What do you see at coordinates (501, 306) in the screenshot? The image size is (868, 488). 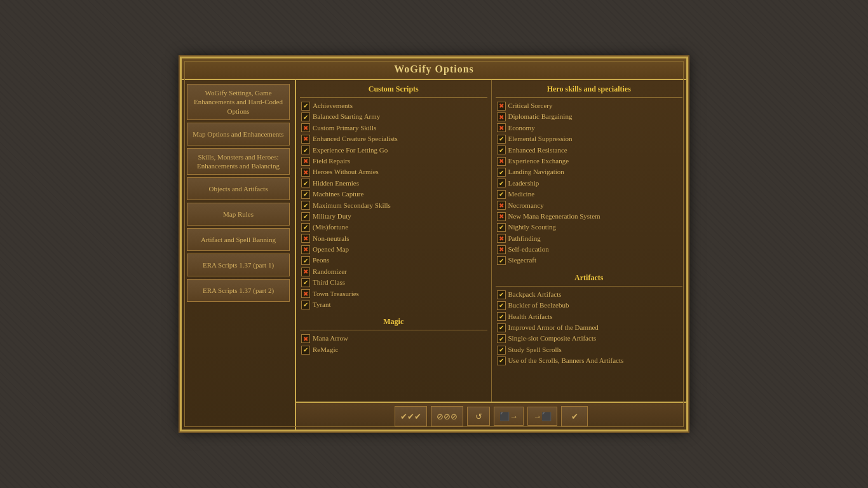 I see `checkbox-buckler-beelzebub: ✔` at bounding box center [501, 306].